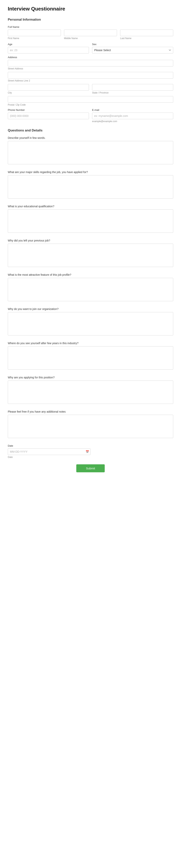 The width and height of the screenshot is (181, 868). I want to click on personal-information-section: Personal Information Full Name First Nam…, so click(90, 70).